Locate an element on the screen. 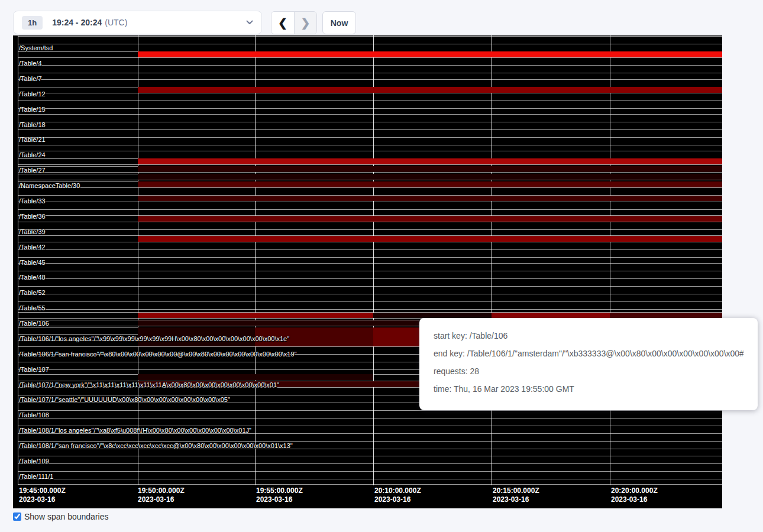  span-key-label: /Table/15 is located at coordinates (32, 110).